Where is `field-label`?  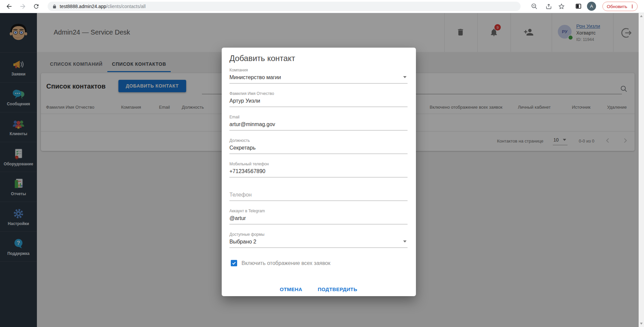 field-label is located at coordinates (319, 187).